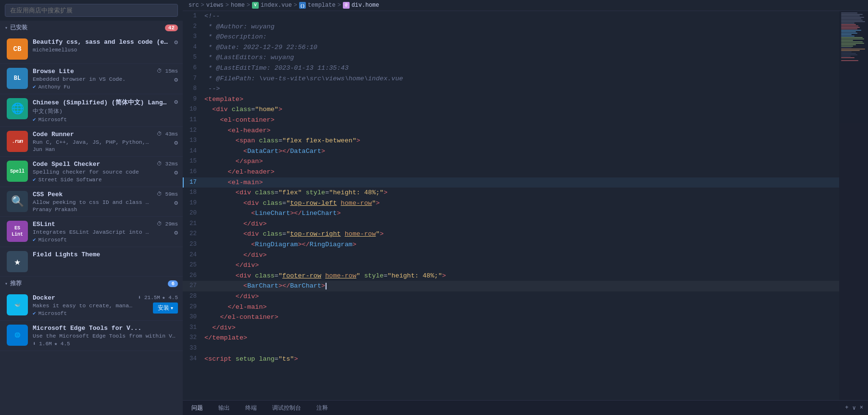 The image size is (868, 415). Describe the element at coordinates (6, 28) in the screenshot. I see `installed-chevron: ▾` at that location.